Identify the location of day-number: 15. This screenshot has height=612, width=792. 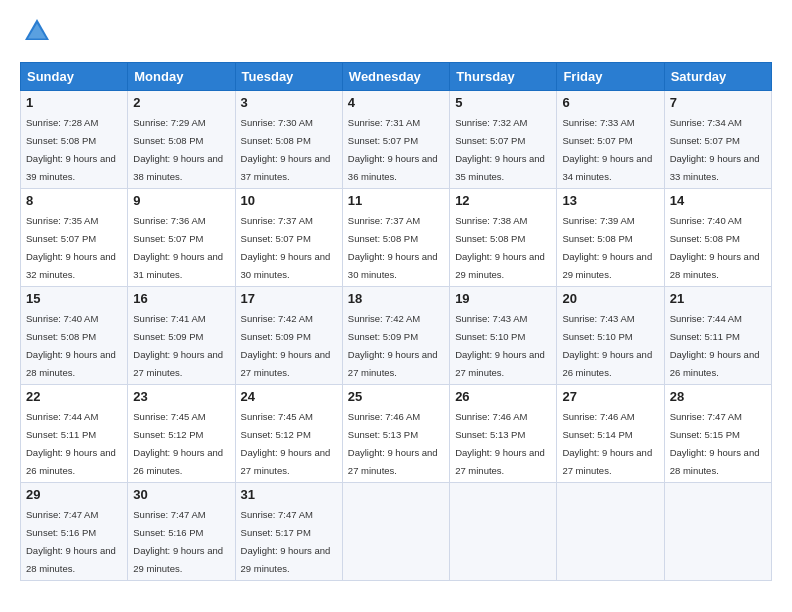
(74, 298).